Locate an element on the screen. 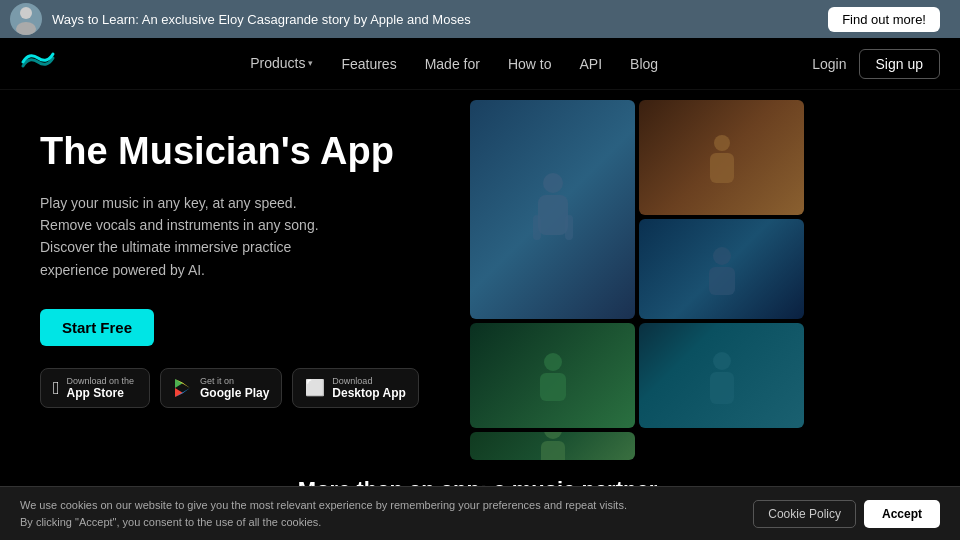 The height and width of the screenshot is (540, 960). nav-item-blog: Blog is located at coordinates (644, 64).